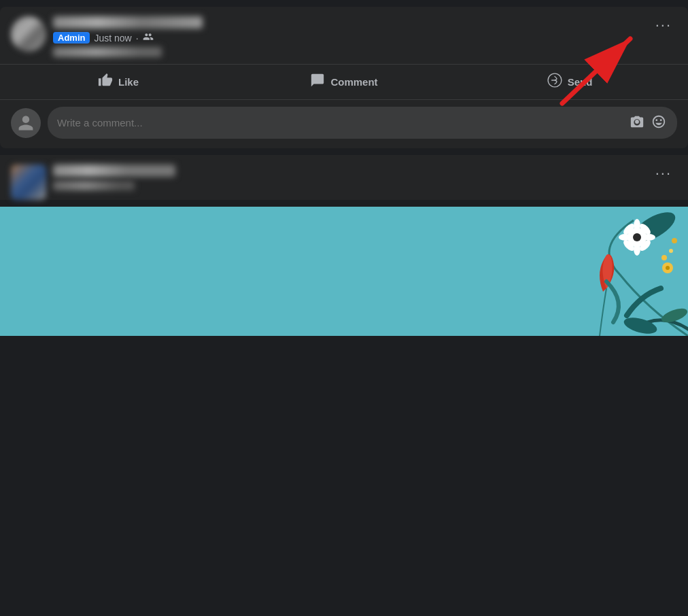 The image size is (688, 616). What do you see at coordinates (128, 22) in the screenshot?
I see `author-name-blurred` at bounding box center [128, 22].